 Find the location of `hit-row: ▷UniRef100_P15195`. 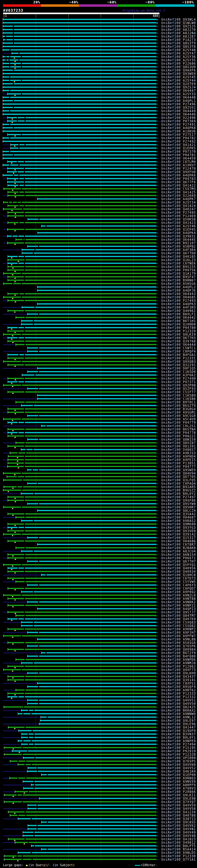

hit-row: ▷UniRef100_P15195 is located at coordinates (98, 748).